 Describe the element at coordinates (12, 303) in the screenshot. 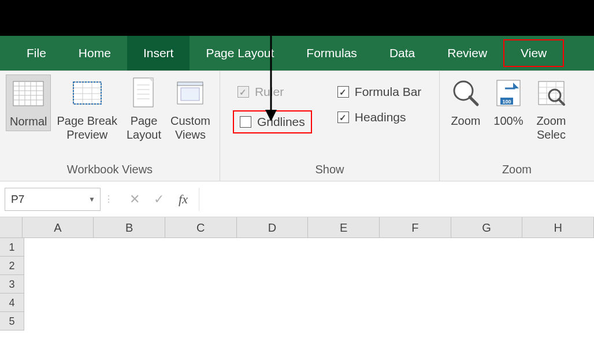

I see `row-header-4: 4` at that location.